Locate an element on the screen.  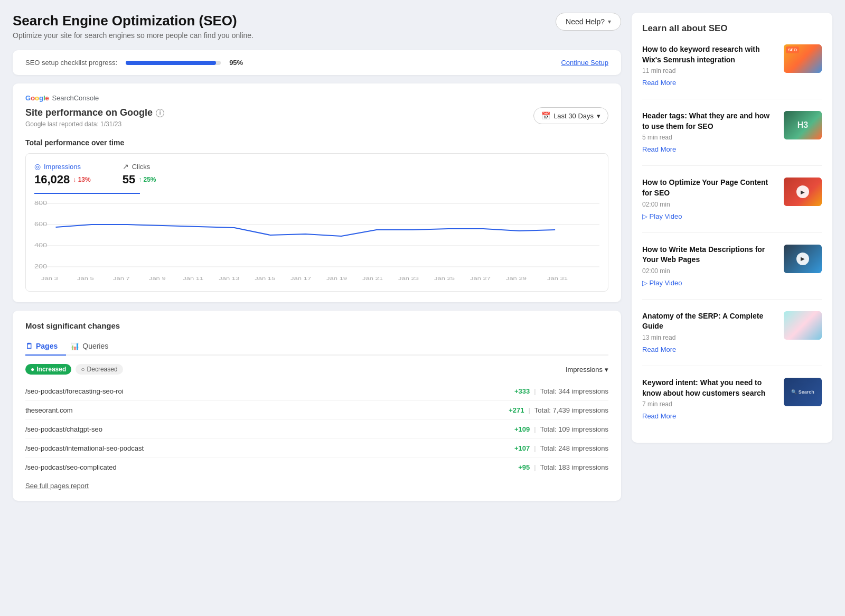
svg-text: Jan 29 is located at coordinates (517, 278).